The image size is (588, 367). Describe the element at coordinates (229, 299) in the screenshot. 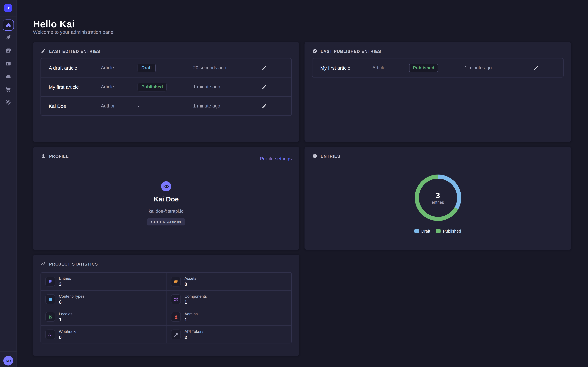

I see `stat-components: Components1` at that location.